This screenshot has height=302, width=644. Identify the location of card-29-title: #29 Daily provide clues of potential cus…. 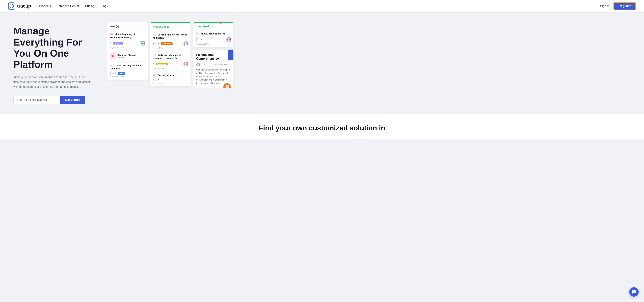
(170, 57).